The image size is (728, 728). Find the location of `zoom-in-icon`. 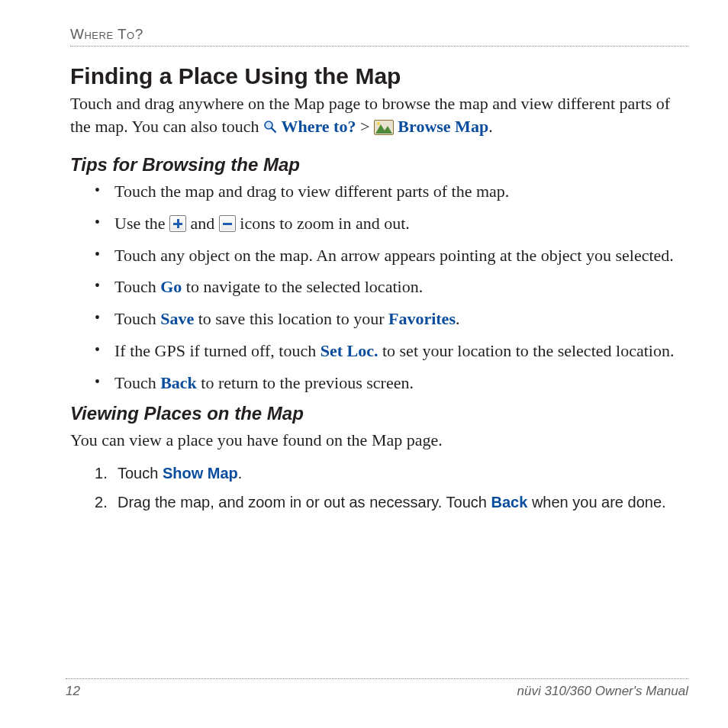

zoom-in-icon is located at coordinates (178, 224).